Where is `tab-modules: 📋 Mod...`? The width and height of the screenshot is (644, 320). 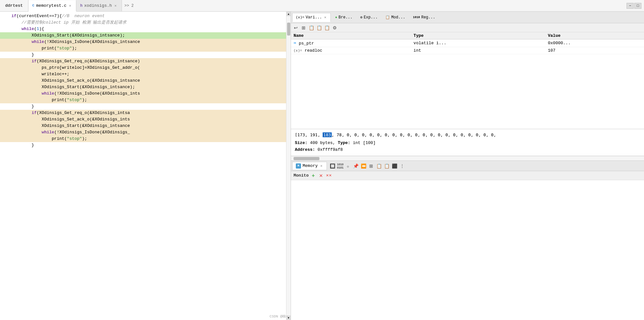 tab-modules: 📋 Mod... is located at coordinates (395, 17).